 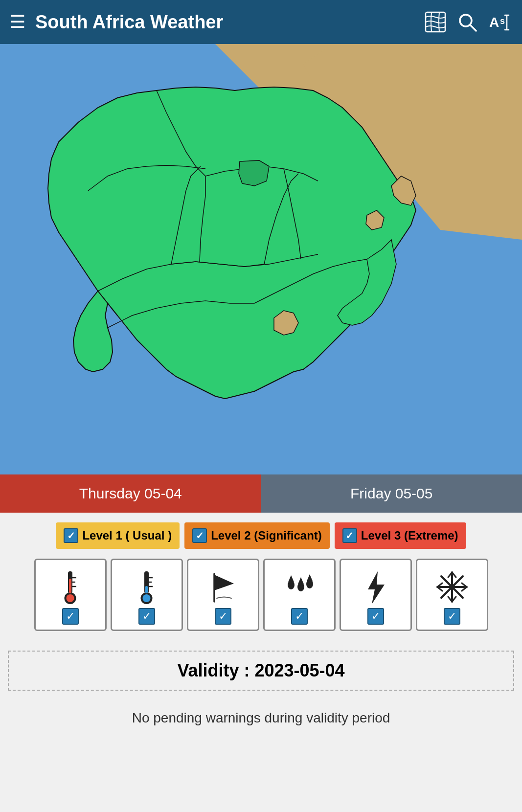 What do you see at coordinates (147, 595) in the screenshot?
I see `cold-filter: ✓` at bounding box center [147, 595].